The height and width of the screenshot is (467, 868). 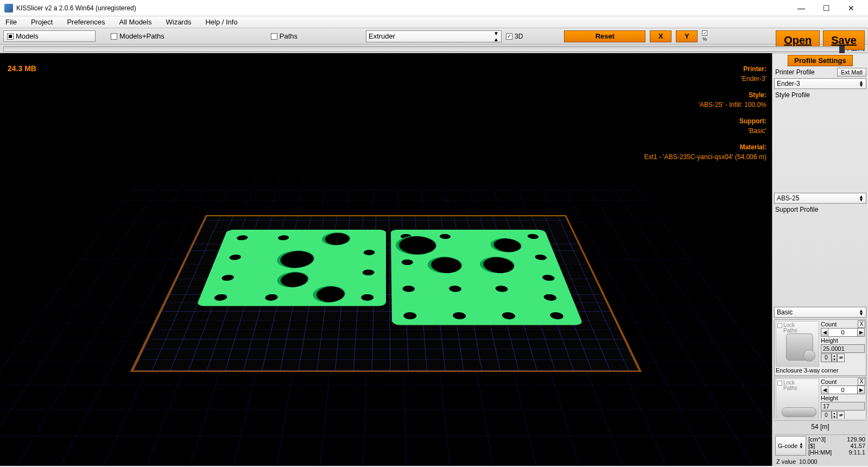 I want to click on y-button: Y, so click(x=687, y=36).